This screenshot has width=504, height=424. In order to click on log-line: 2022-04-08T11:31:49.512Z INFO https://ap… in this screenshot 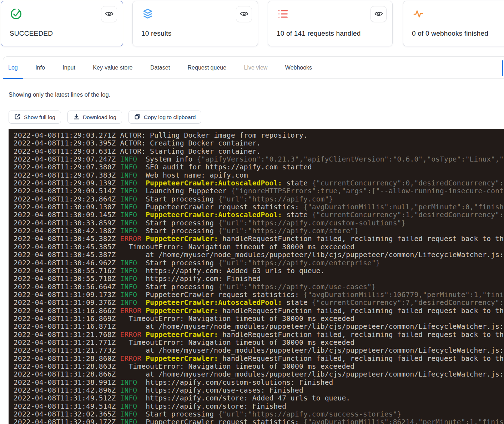, I will do `click(259, 398)`.